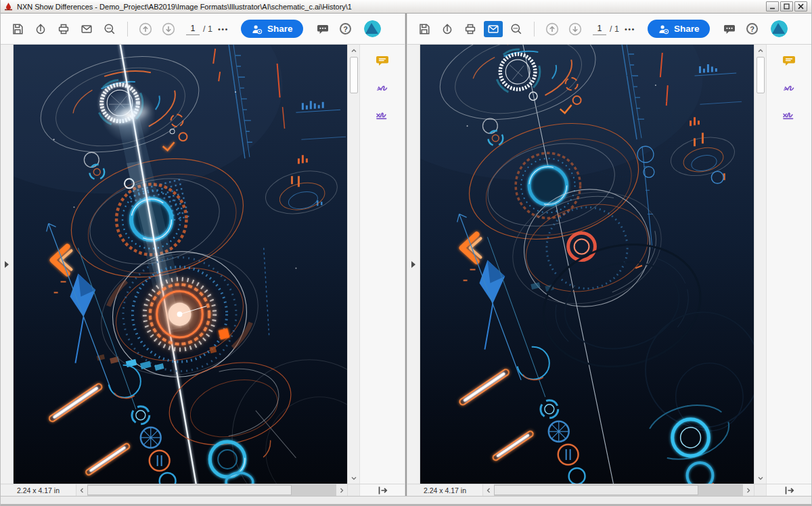 This screenshot has height=506, width=812. What do you see at coordinates (773, 7) in the screenshot?
I see `minimize-button` at bounding box center [773, 7].